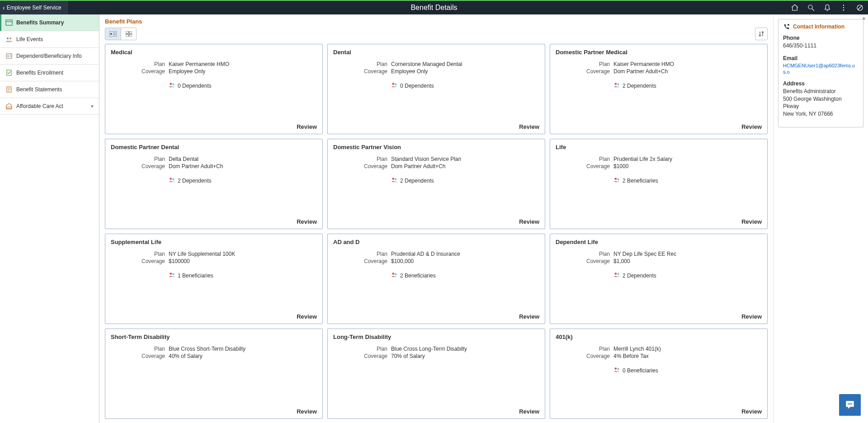 This screenshot has height=423, width=868. Describe the element at coordinates (50, 107) in the screenshot. I see `sidebar-item-aca: Affordable Care Act ▾` at that location.